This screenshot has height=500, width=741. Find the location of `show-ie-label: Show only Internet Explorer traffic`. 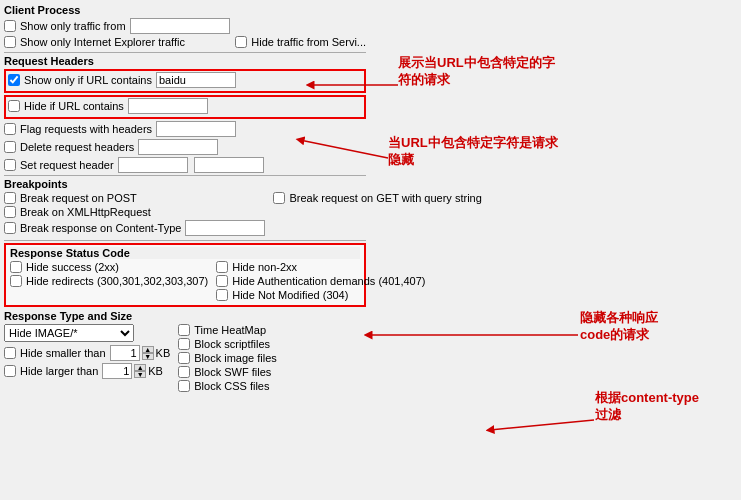

show-ie-label: Show only Internet Explorer traffic is located at coordinates (102, 42).